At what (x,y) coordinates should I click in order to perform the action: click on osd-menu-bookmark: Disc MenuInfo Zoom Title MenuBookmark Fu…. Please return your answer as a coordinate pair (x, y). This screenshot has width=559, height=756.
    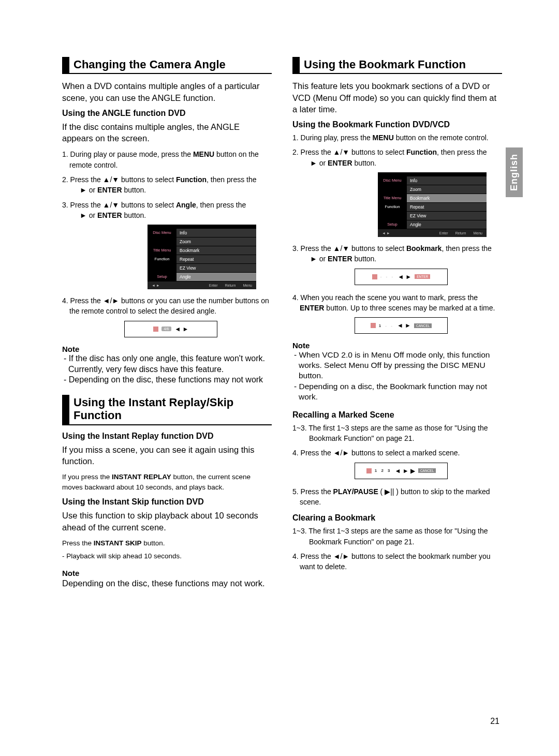
    Looking at the image, I should click on (432, 205).